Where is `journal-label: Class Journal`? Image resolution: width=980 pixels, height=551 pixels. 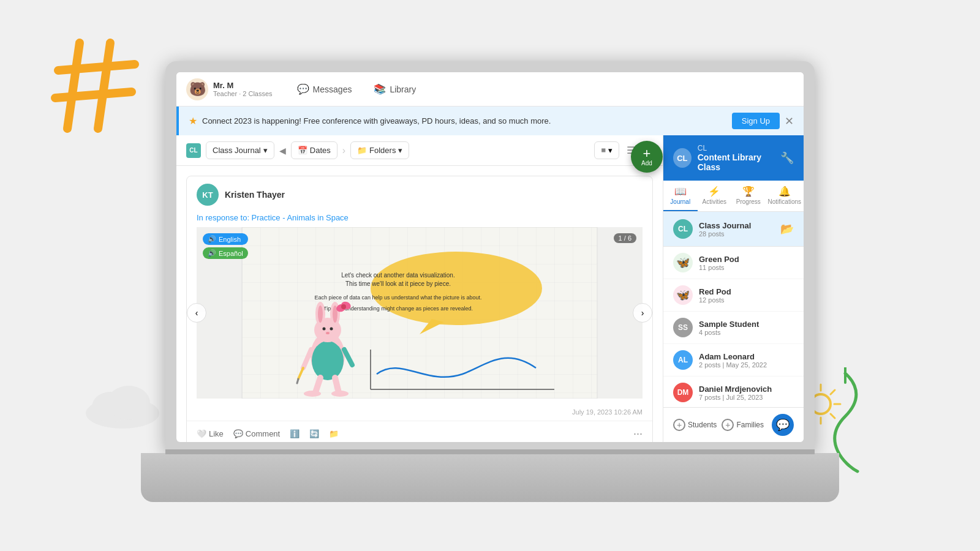
journal-label: Class Journal is located at coordinates (236, 151).